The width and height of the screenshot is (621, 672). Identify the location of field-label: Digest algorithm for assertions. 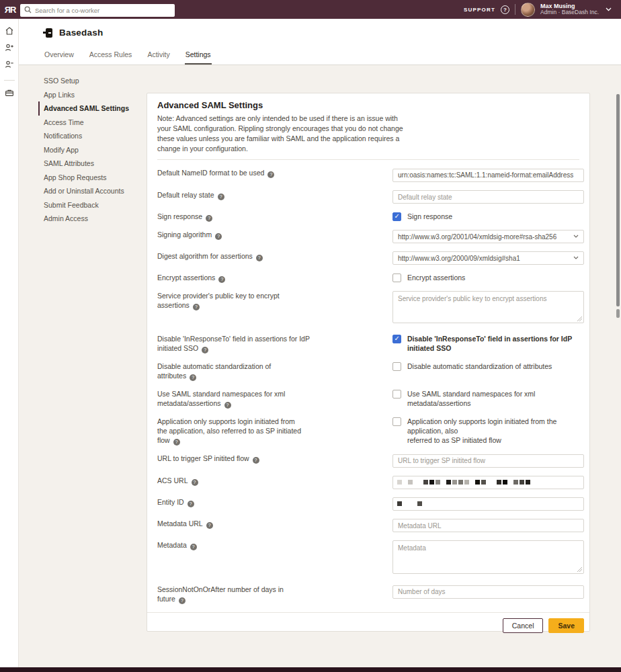
(205, 256).